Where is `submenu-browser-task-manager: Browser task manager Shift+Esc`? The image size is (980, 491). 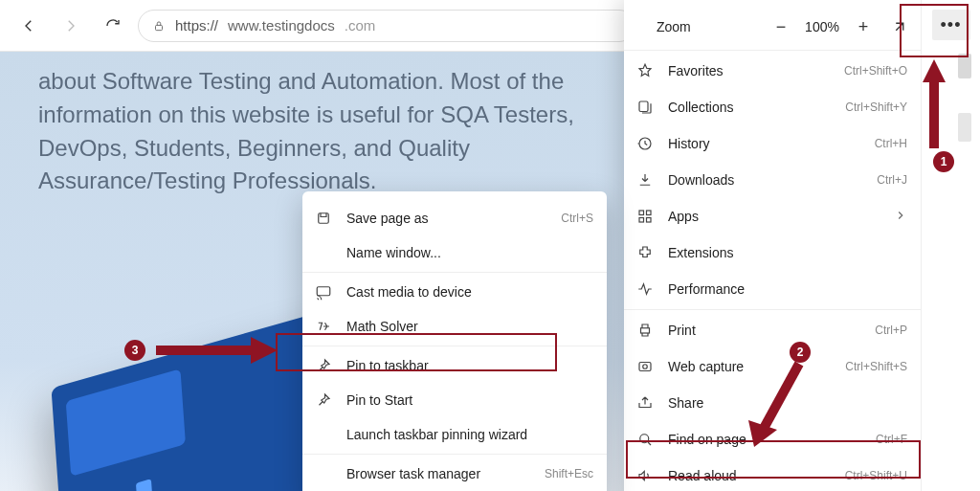
submenu-browser-task-manager: Browser task manager Shift+Esc is located at coordinates (455, 474).